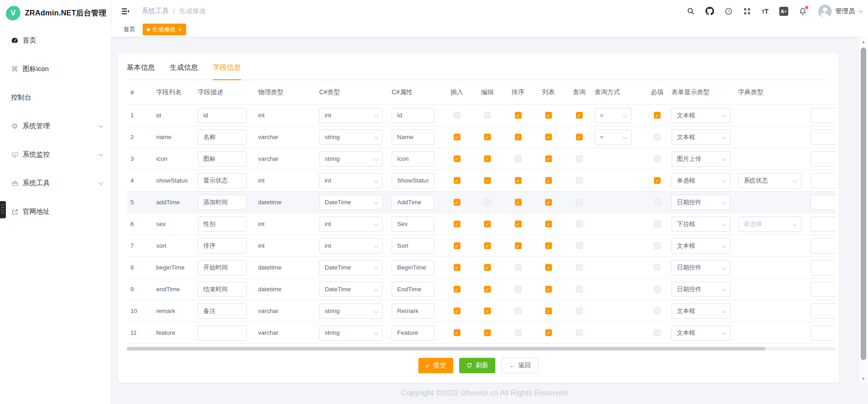 Image resolution: width=868 pixels, height=404 pixels. I want to click on edit-checkbox, so click(487, 115).